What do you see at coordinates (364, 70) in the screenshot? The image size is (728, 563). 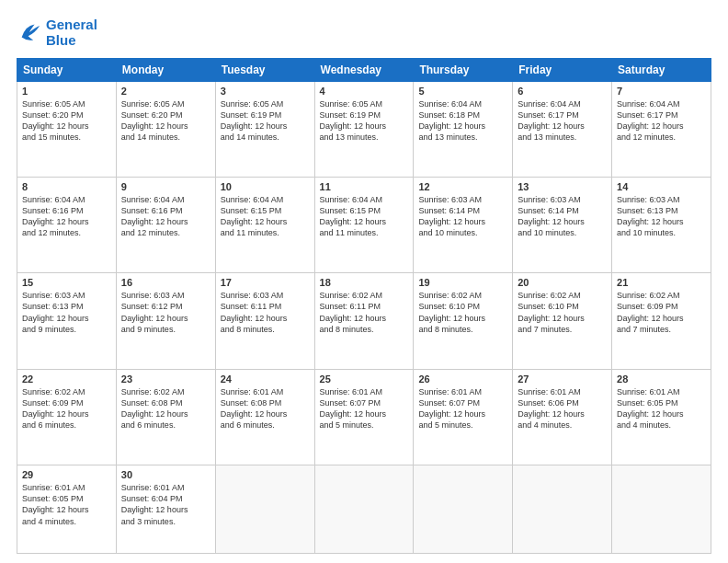 I see `calendar-header-wednesday: Wednesday` at bounding box center [364, 70].